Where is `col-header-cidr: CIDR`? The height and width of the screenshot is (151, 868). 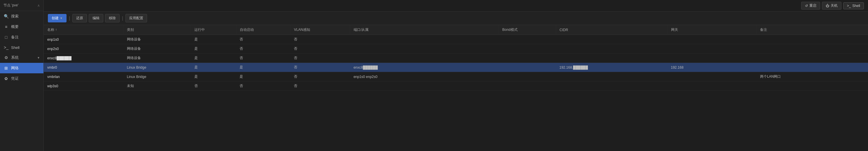
col-header-cidr: CIDR is located at coordinates (612, 30).